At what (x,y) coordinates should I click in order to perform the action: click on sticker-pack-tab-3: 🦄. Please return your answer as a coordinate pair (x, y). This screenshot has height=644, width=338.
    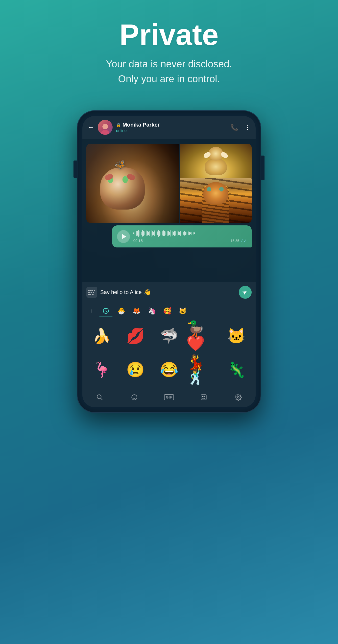
    Looking at the image, I should click on (152, 311).